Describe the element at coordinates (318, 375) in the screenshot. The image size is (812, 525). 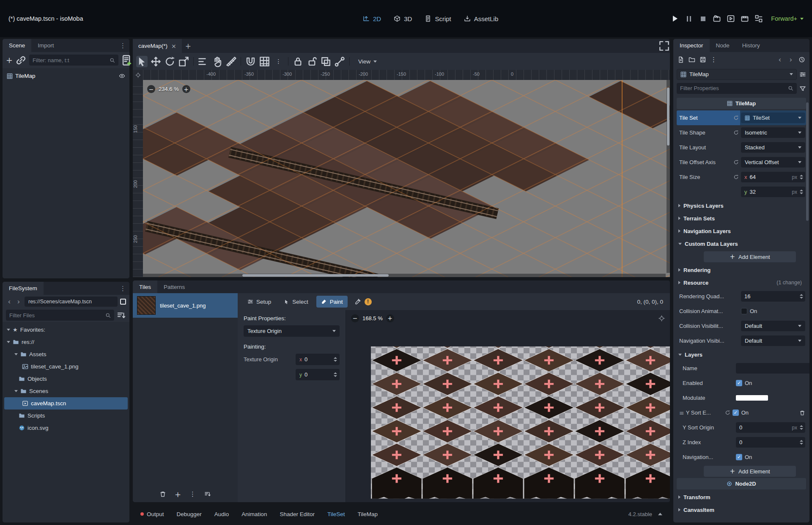
I see `texture-origin-y-field: y 0` at that location.